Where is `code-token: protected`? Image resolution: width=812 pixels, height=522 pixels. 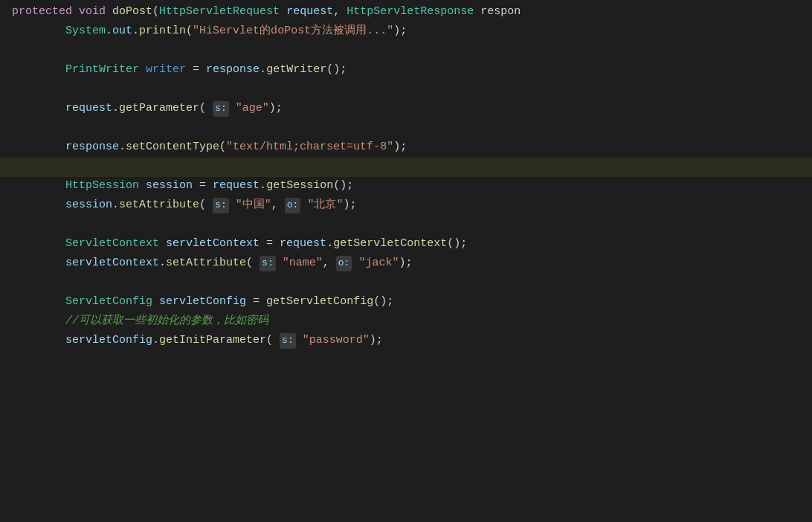
code-token: protected is located at coordinates (42, 12).